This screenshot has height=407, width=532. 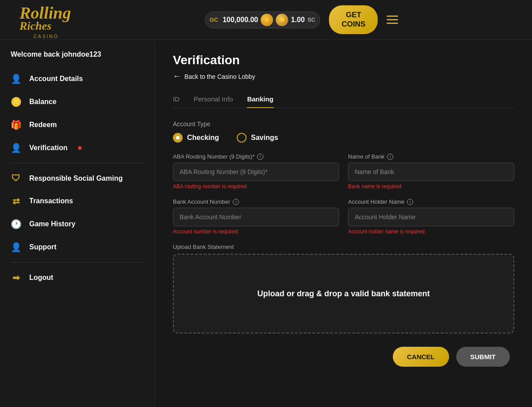 I want to click on row-aba-bankname: ABA Routing Number (9 Digits)* i ABA rou…, so click(x=344, y=171).